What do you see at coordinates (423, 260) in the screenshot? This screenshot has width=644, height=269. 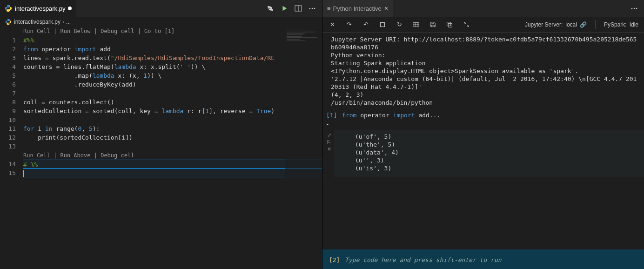 I see `input-placeholder: Type code here and press shift-enter to …` at bounding box center [423, 260].